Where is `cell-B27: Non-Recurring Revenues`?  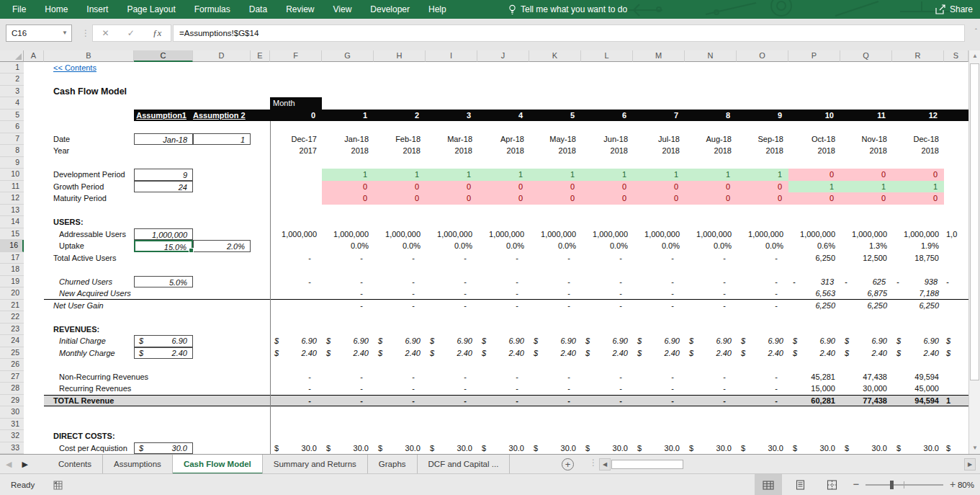
cell-B27: Non-Recurring Revenues is located at coordinates (89, 377).